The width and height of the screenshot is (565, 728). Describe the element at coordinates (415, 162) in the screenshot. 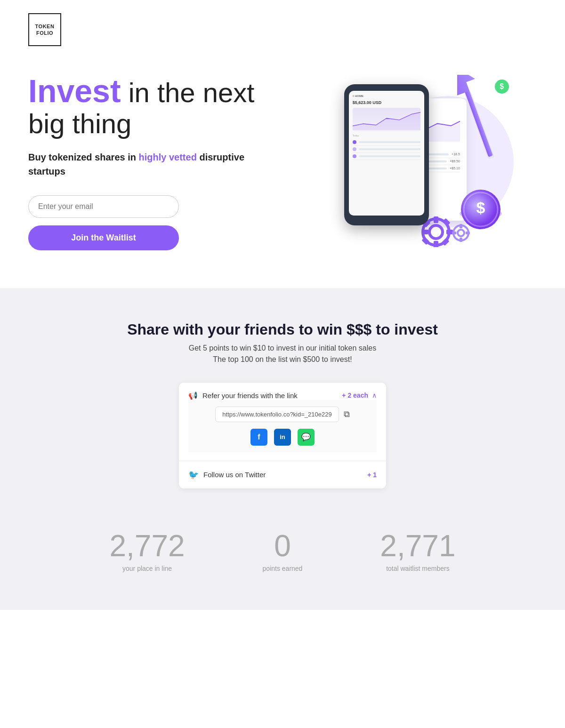

I see `illustration-container: HOME $5,623.00 USD Today +18.5 +$9.50` at that location.